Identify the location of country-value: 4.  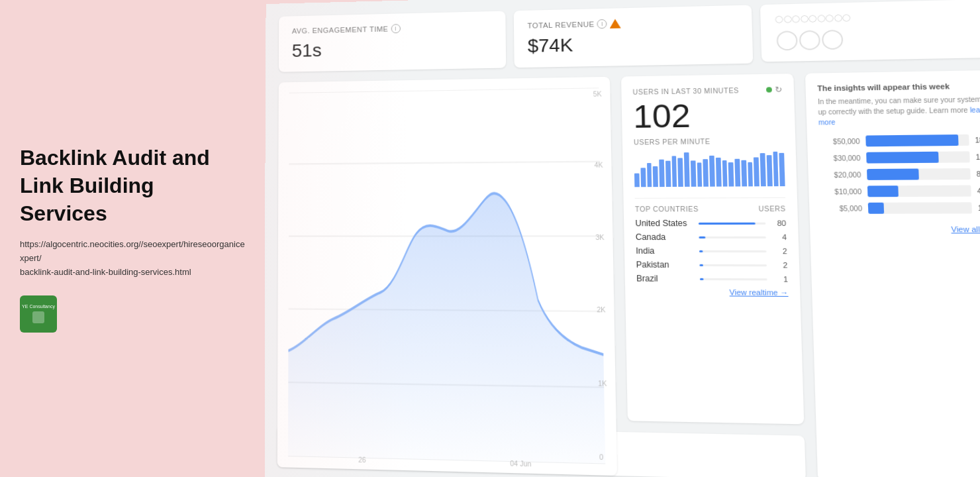
(779, 237).